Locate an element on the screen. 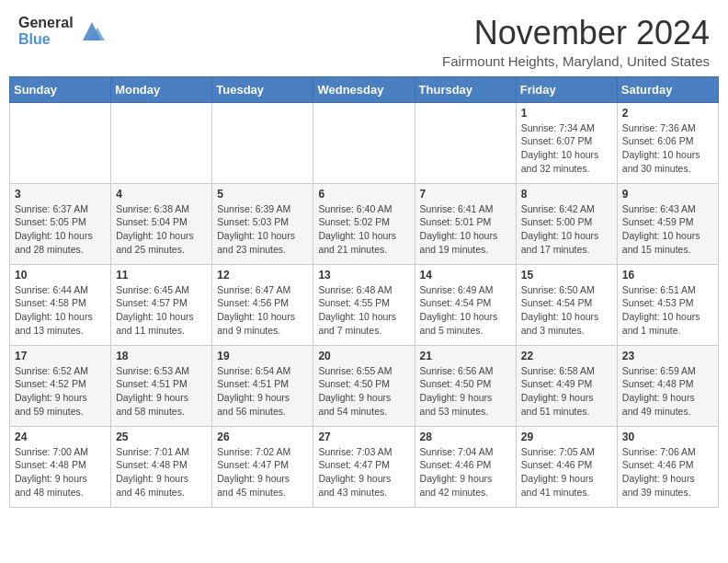 The width and height of the screenshot is (728, 563). day-number: 12 is located at coordinates (263, 275).